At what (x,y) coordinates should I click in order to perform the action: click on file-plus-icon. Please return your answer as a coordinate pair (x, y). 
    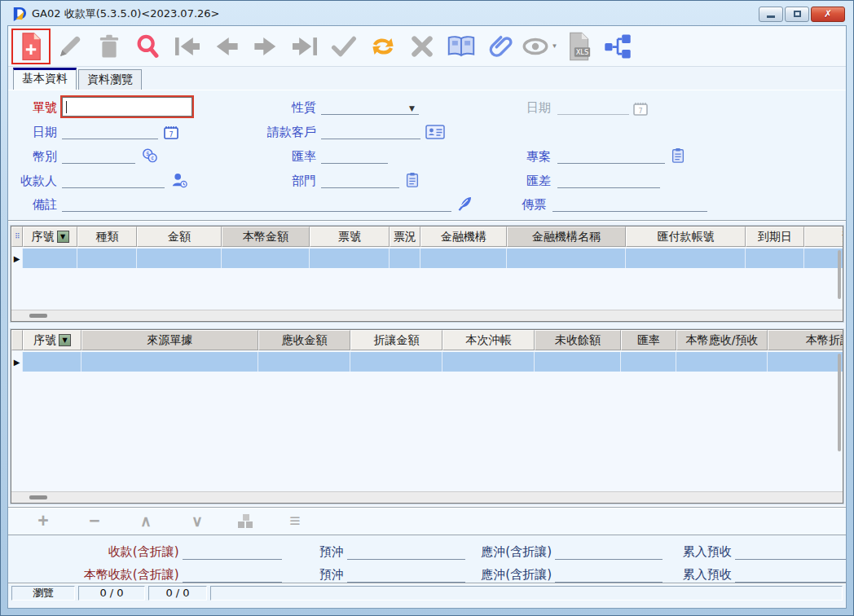
    Looking at the image, I should click on (31, 46).